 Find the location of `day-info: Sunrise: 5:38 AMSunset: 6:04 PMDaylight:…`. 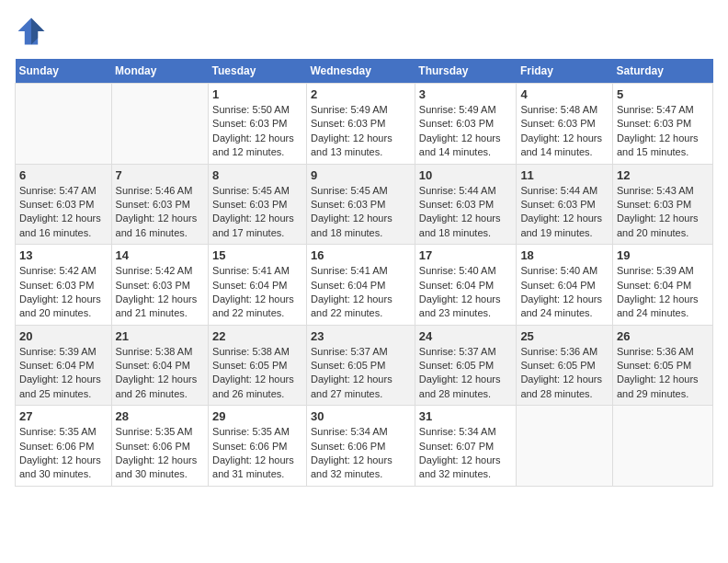

day-info: Sunrise: 5:38 AMSunset: 6:04 PMDaylight:… is located at coordinates (160, 373).